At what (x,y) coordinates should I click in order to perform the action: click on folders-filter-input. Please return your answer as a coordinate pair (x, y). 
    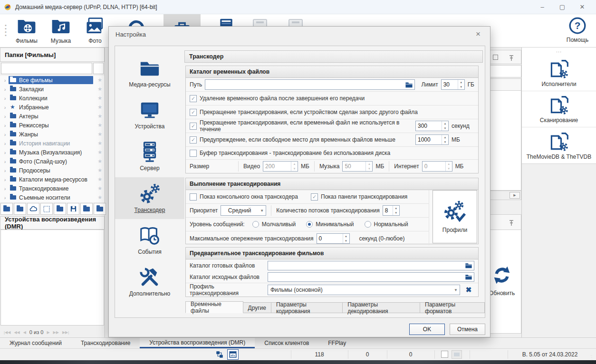
    Looking at the image, I should click on (47, 68).